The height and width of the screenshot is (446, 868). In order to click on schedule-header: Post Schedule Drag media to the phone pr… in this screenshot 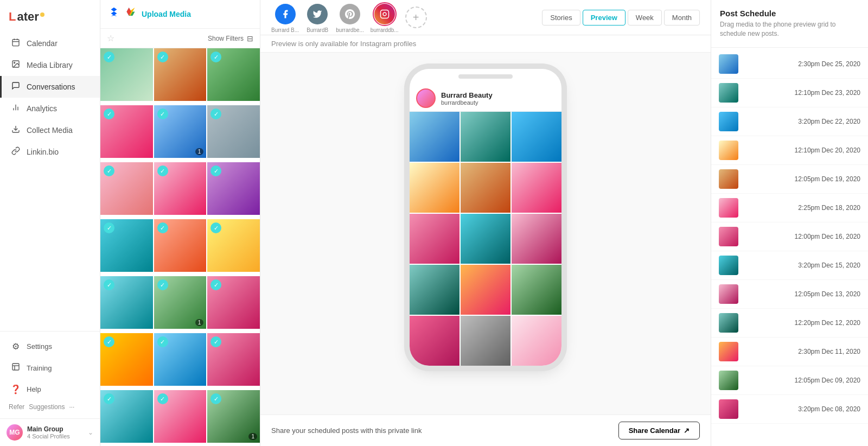, I will do `click(790, 24)`.